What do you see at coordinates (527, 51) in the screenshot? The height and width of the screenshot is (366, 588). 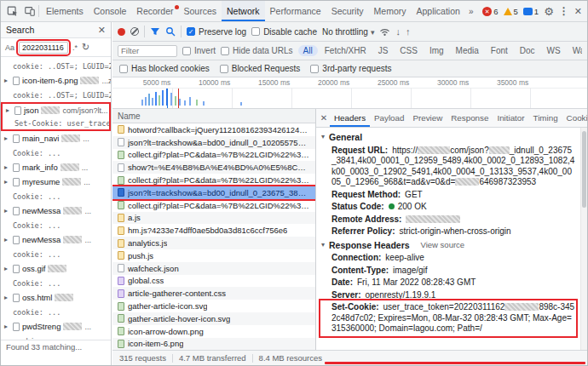 I see `resource-type-filter: Doc` at bounding box center [527, 51].